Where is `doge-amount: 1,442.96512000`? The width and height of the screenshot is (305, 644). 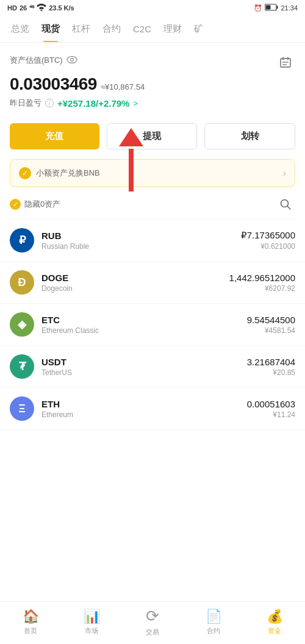 doge-amount: 1,442.96512000 is located at coordinates (262, 278).